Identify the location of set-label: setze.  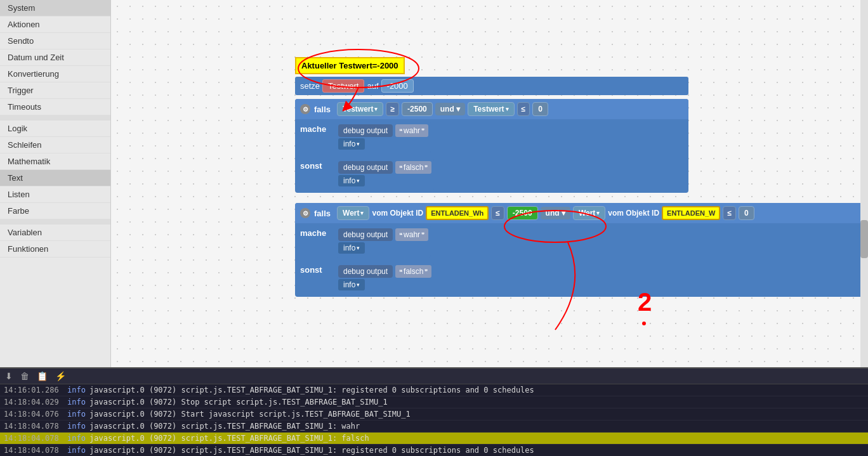
(310, 86).